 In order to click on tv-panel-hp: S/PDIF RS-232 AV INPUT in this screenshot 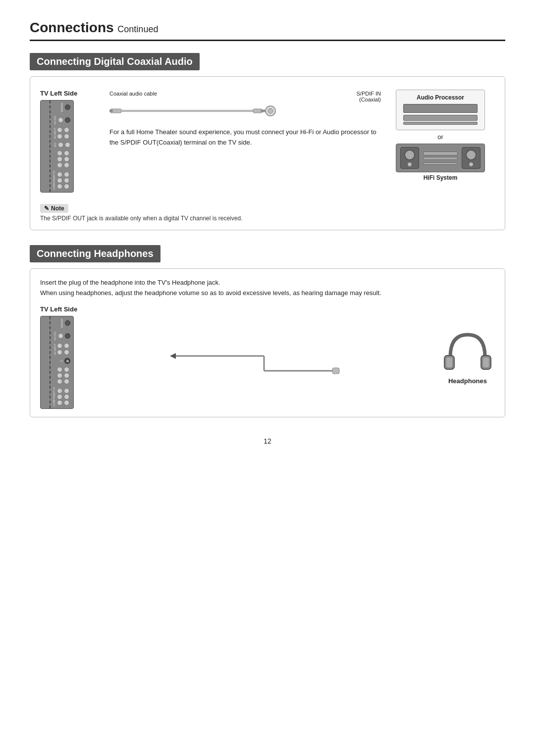, I will do `click(57, 362)`.